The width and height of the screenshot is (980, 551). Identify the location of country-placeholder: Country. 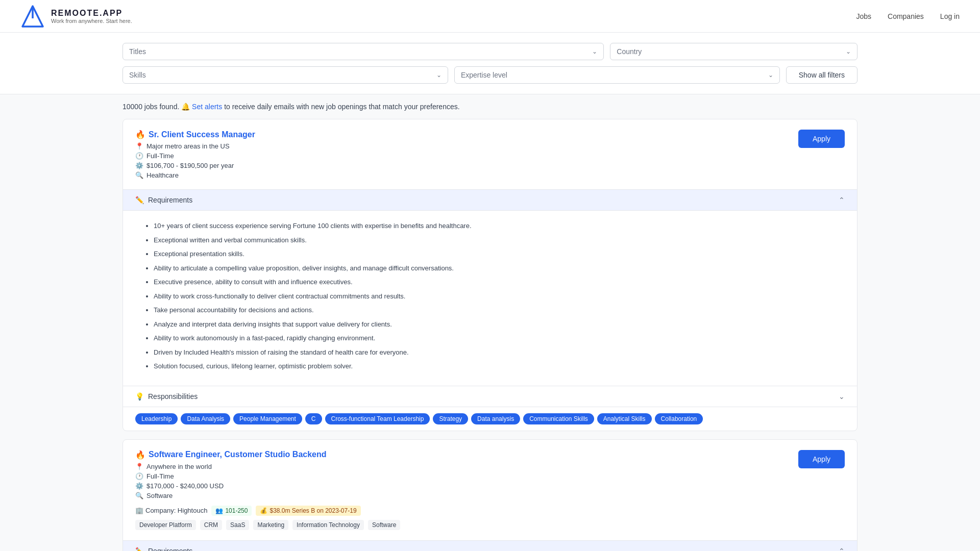
(629, 52).